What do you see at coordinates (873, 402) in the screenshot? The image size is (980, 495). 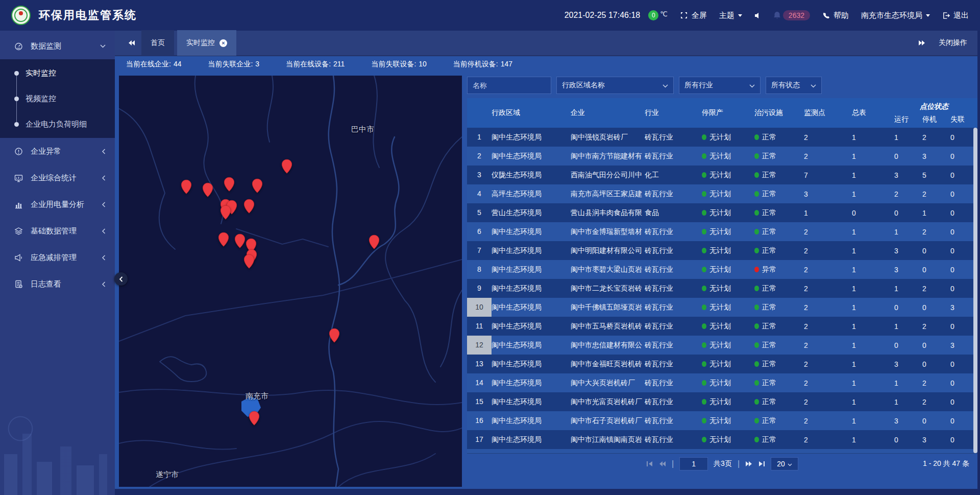 I see `total-meters-cell: 1` at bounding box center [873, 402].